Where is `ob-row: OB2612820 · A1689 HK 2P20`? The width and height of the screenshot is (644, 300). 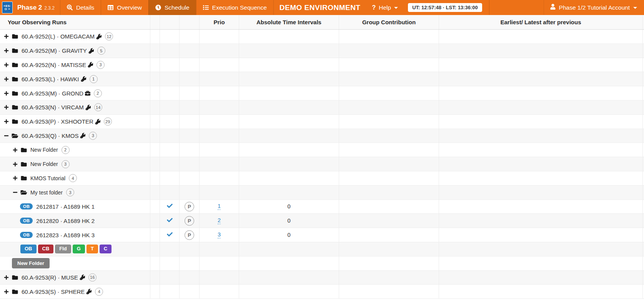 ob-row: OB2612820 · A1689 HK 2P20 is located at coordinates (322, 221).